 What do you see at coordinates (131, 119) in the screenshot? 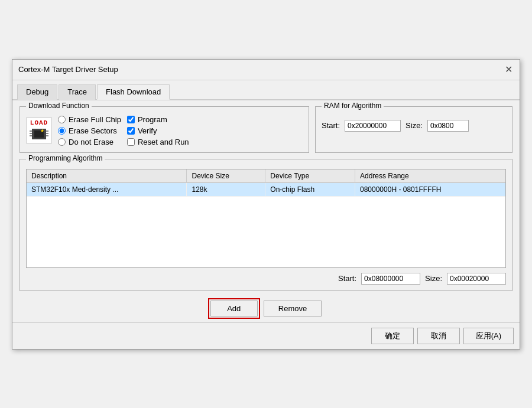
I see `checkbox-program-input` at bounding box center [131, 119].